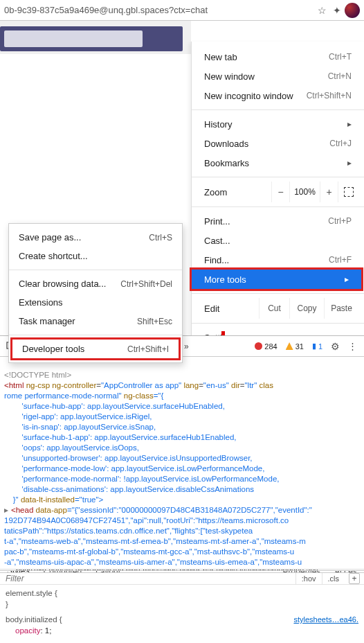  Describe the element at coordinates (278, 57) in the screenshot. I see `menu-new-tab: New tabCtrl+T` at that location.